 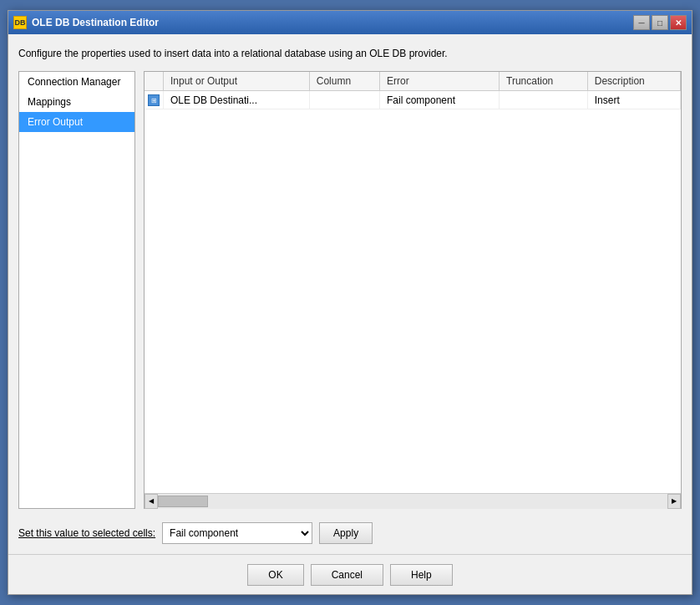 I want to click on left-nav-panel: Connection Manager Mappings Error Output, so click(x=77, y=290).